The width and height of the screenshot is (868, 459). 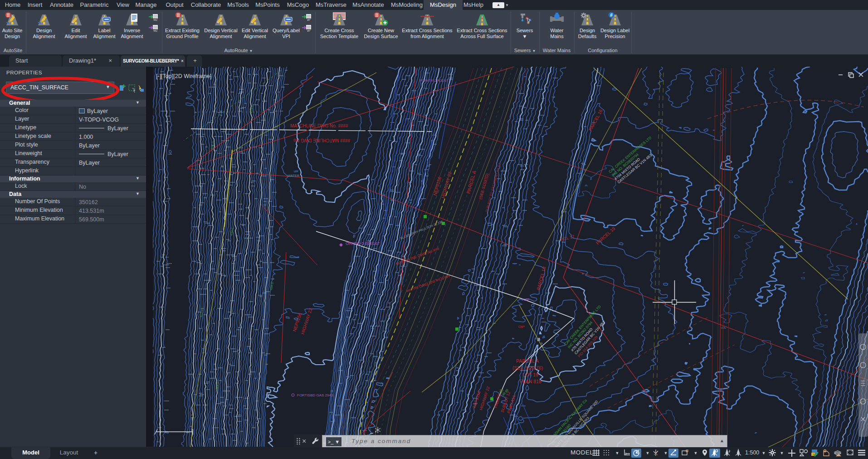 I want to click on svg-text: WATER, so click(x=294, y=176).